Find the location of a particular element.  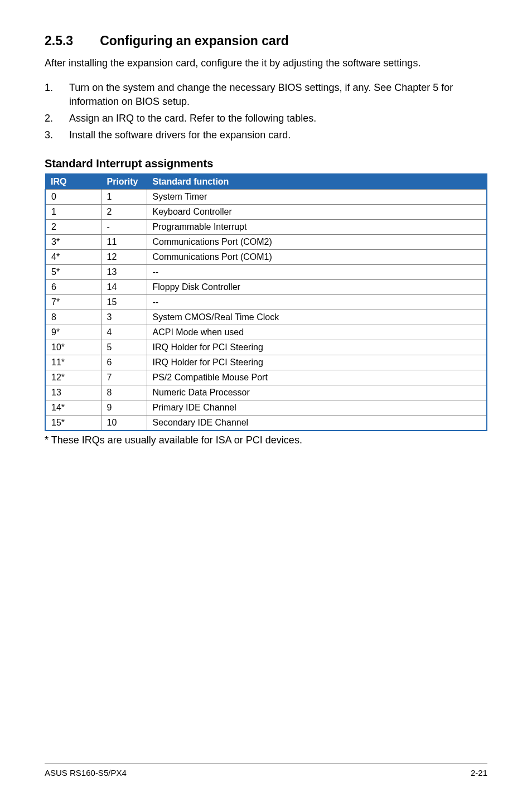

item-text: Install the software drivers for the exp… is located at coordinates (278, 135).